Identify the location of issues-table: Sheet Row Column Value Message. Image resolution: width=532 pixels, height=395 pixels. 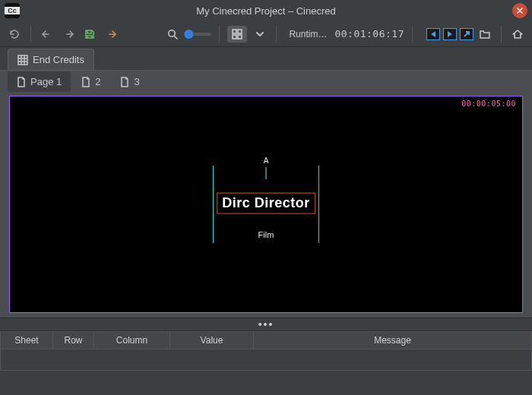
(266, 351).